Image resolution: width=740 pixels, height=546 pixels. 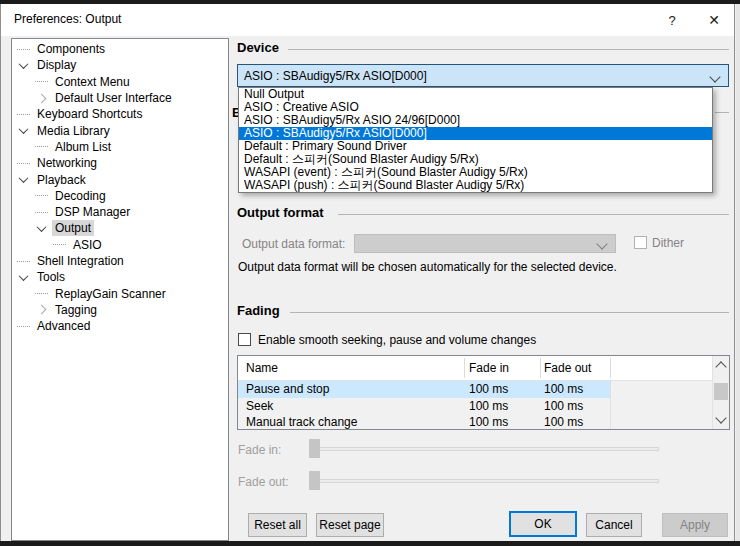 What do you see at coordinates (120, 147) in the screenshot?
I see `tree-item-album-list: Album List` at bounding box center [120, 147].